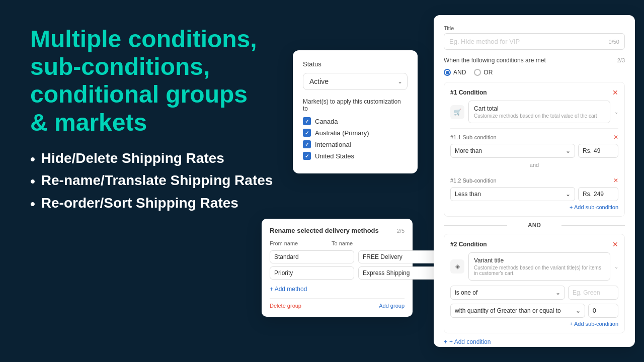 This screenshot has width=644, height=362. What do you see at coordinates (161, 80) in the screenshot?
I see `main-heading: Multiple conditions, sub-conditions, con…` at bounding box center [161, 80].